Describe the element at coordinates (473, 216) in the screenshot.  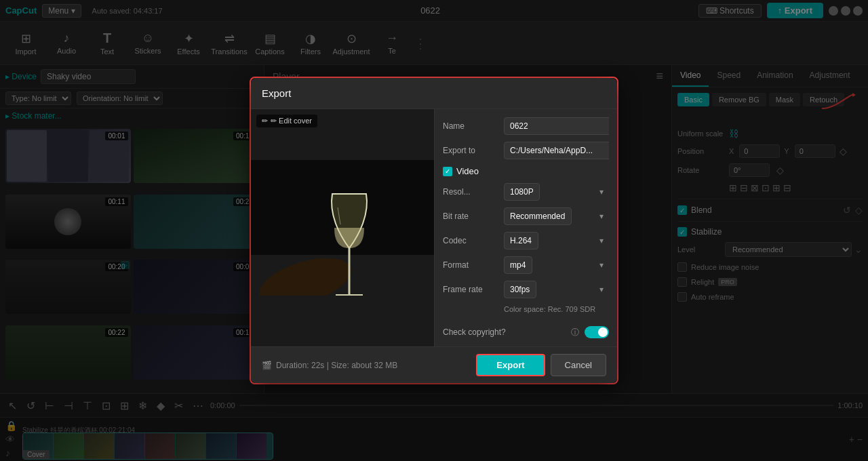
I see `bitrate-label: Bit rate` at that location.